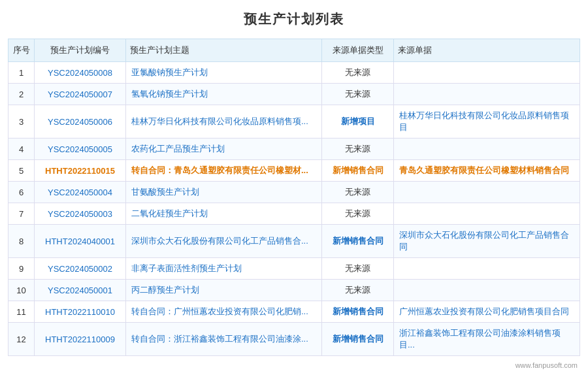  Describe the element at coordinates (80, 122) in the screenshot. I see `cell-code: YSC2024050006` at that location.